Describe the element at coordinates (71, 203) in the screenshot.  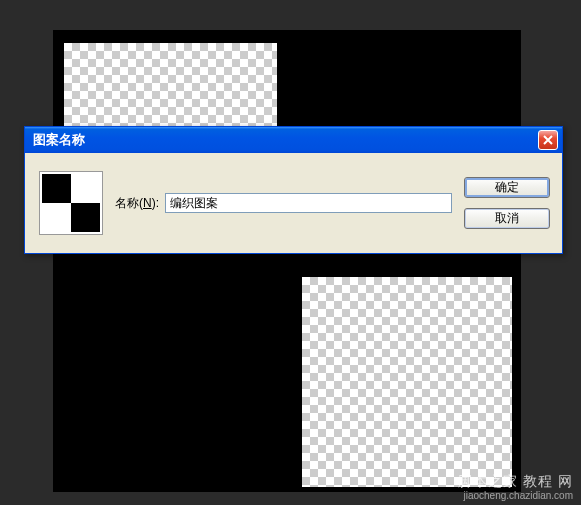
I see `pattern-preview-swatch` at that location.